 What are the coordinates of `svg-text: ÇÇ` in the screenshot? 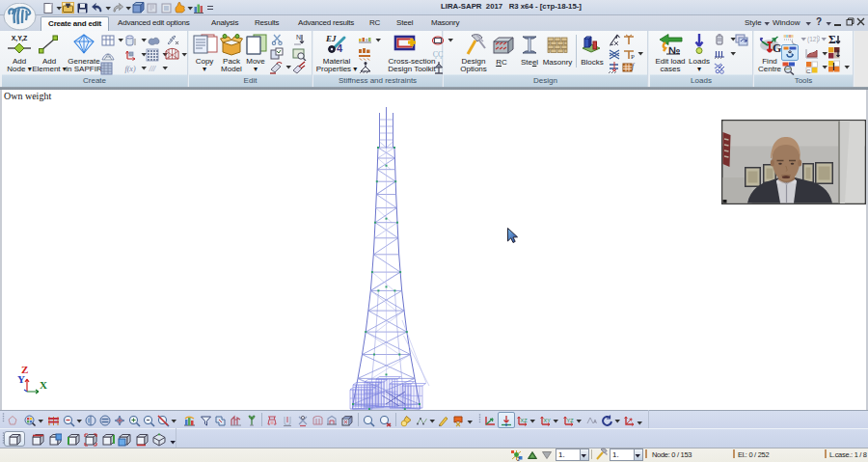 It's located at (438, 54).